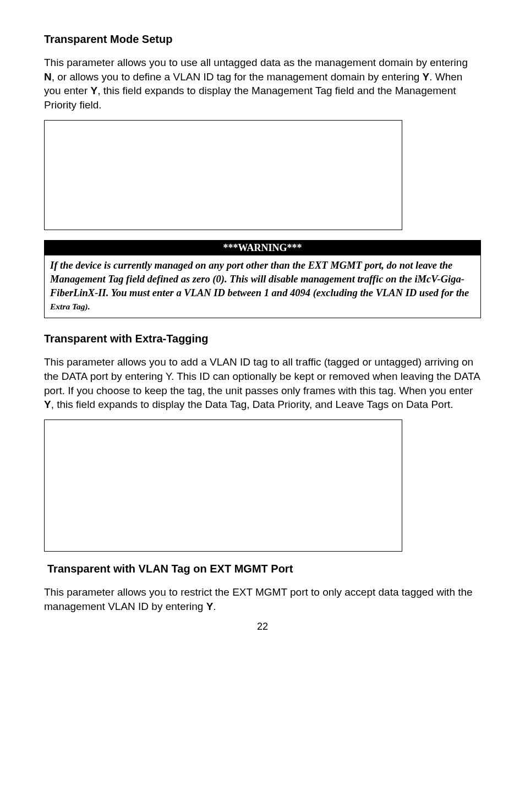 The image size is (525, 812). What do you see at coordinates (256, 63) in the screenshot?
I see `text-fragment: This parameter allows you to use all unt…` at bounding box center [256, 63].